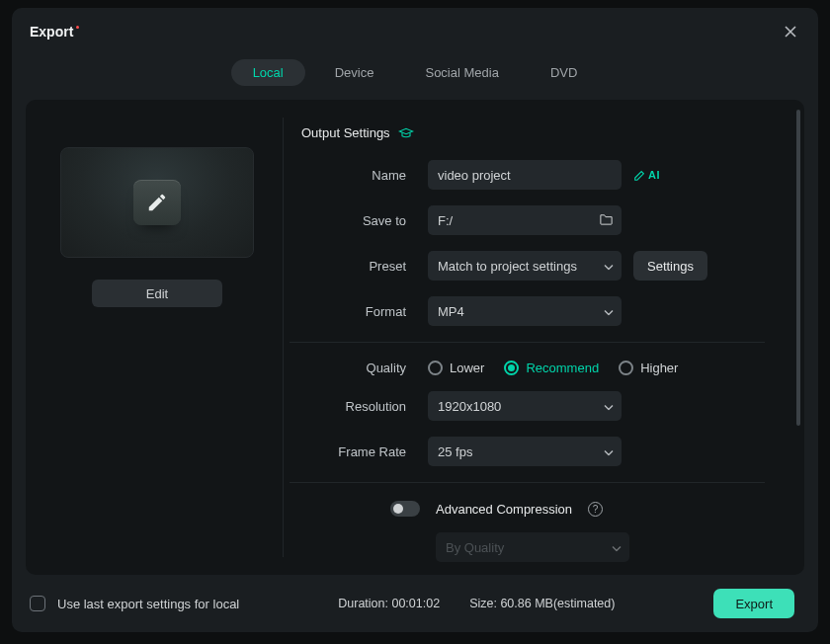  Describe the element at coordinates (640, 175) in the screenshot. I see `pencil-icon` at that location.